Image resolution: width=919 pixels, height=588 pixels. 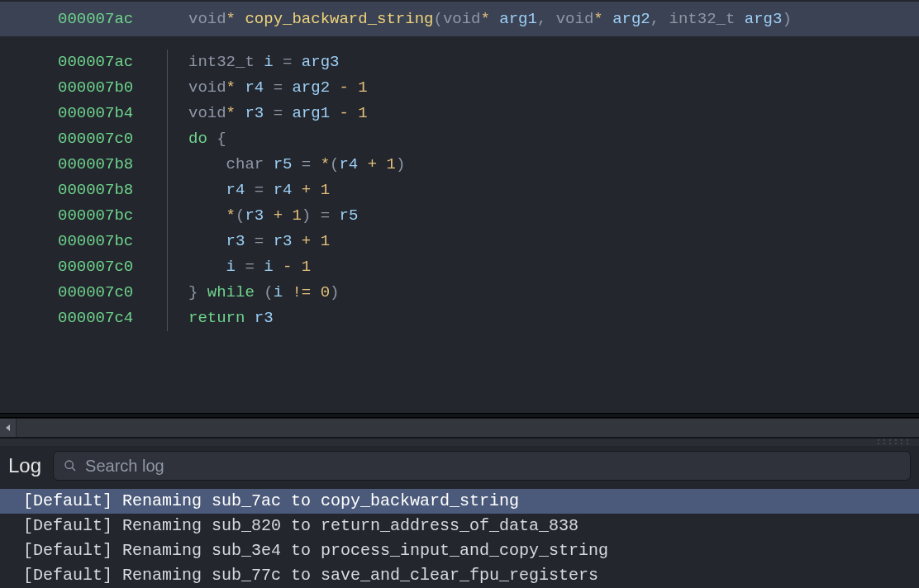 What do you see at coordinates (278, 88) in the screenshot?
I see `code-text: void* r4 = arg2 - 1` at bounding box center [278, 88].